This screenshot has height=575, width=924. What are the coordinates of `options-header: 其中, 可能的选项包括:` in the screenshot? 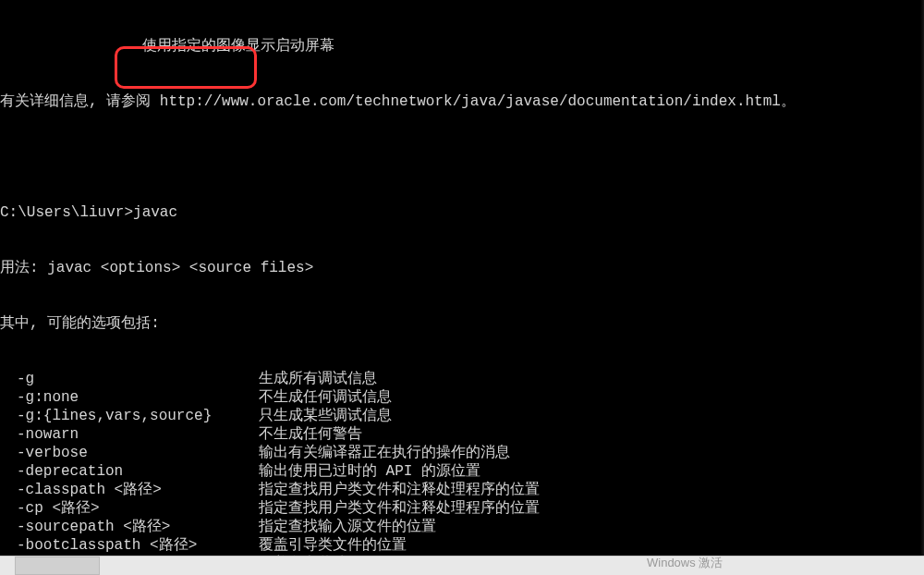 It's located at (462, 324).